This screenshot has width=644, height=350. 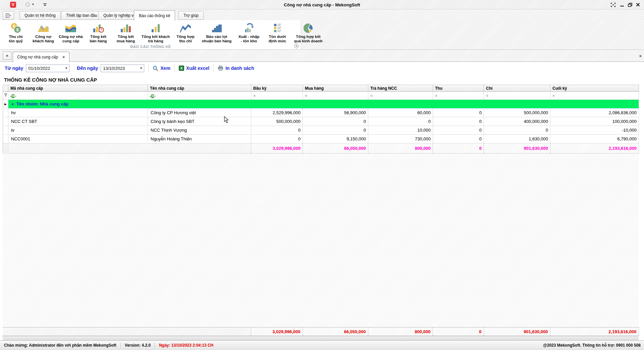 I want to click on cell-mua-hang: 9,150,000, so click(x=335, y=139).